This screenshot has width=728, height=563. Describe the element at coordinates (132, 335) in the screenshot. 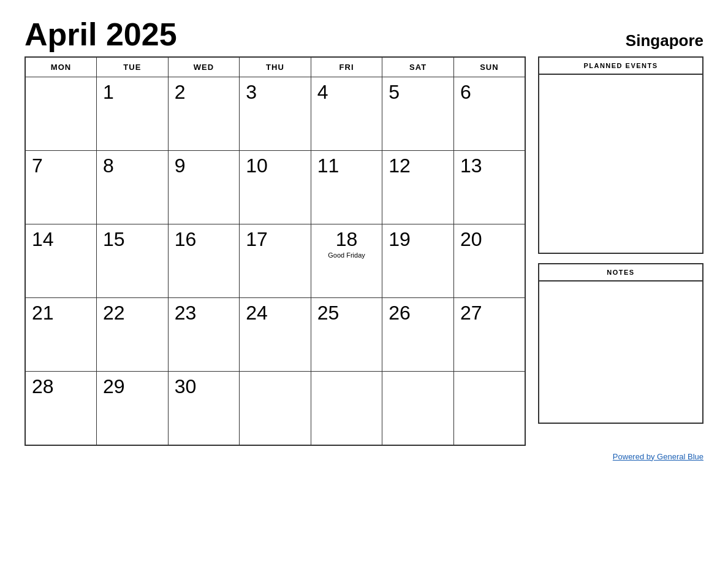

I see `calendar-cell: 22` at that location.